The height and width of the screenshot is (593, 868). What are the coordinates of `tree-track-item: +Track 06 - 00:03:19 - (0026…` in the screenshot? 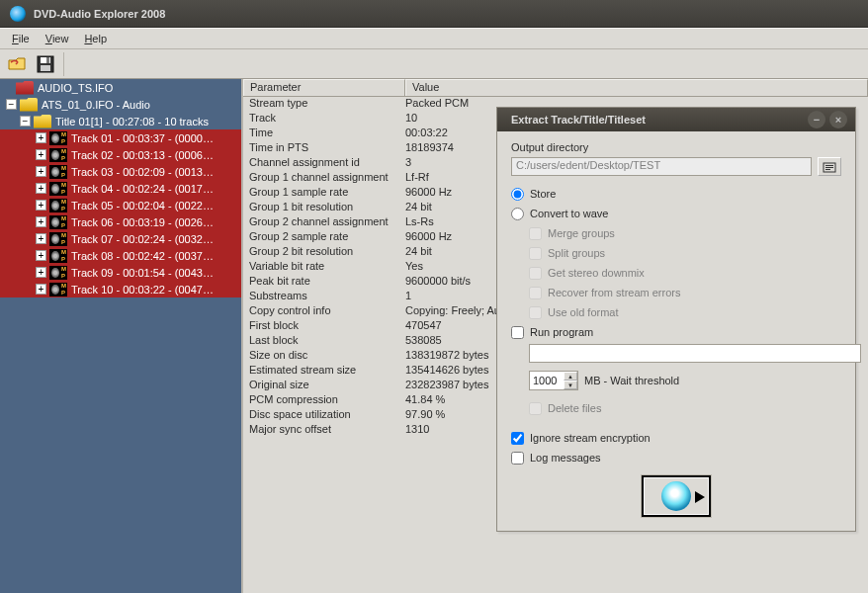 It's located at (121, 221).